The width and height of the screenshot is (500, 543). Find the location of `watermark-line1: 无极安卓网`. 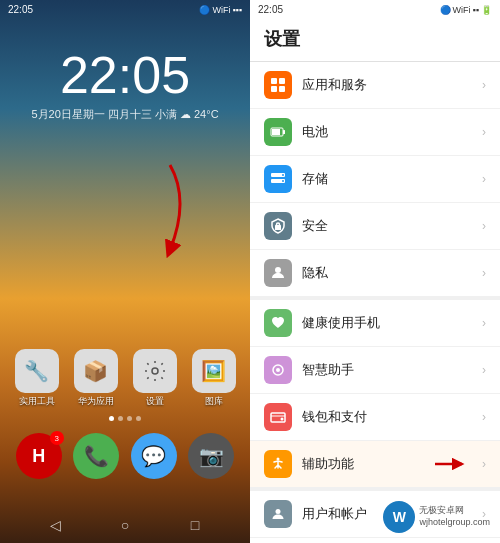

watermark-line1: 无极安卓网 is located at coordinates (454, 511).